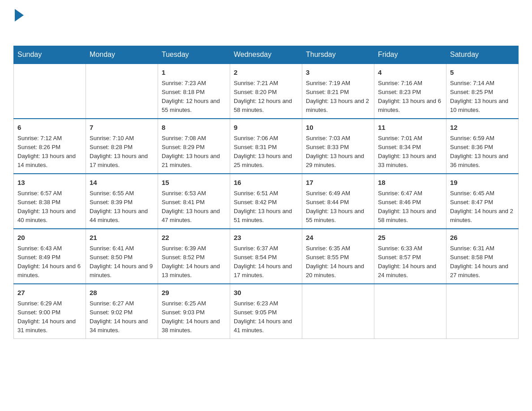  What do you see at coordinates (50, 312) in the screenshot?
I see `calendar-cell: 27Sunrise: 6:29 AM Sunset: 9:00 PM Dayli…` at bounding box center [50, 312].